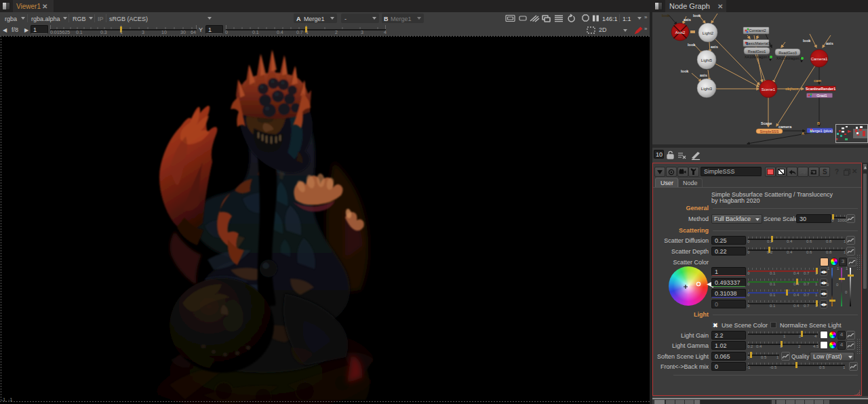 The height and width of the screenshot is (404, 868). What do you see at coordinates (788, 53) in the screenshot?
I see `svg-text: ReadGeo3` at bounding box center [788, 53].